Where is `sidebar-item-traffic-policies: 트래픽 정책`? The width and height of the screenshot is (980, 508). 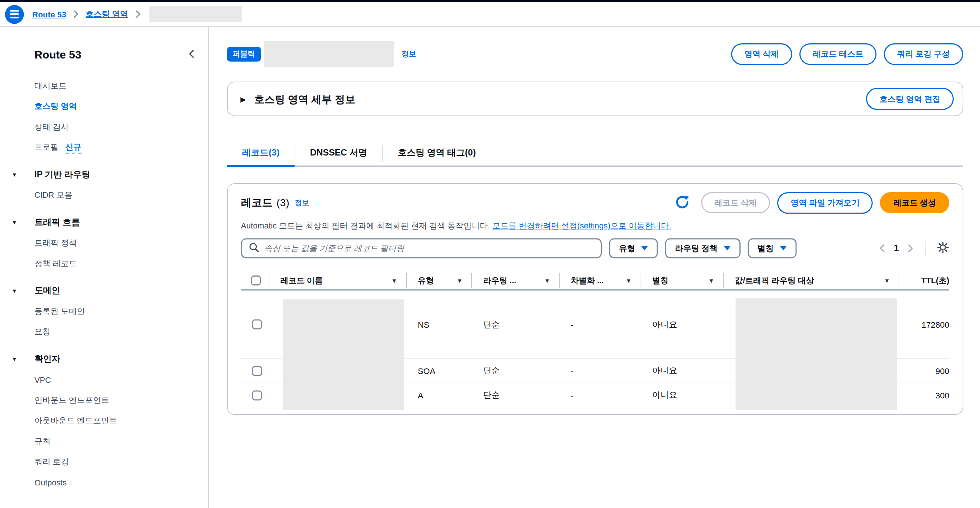 sidebar-item-traffic-policies: 트래픽 정책 is located at coordinates (103, 244).